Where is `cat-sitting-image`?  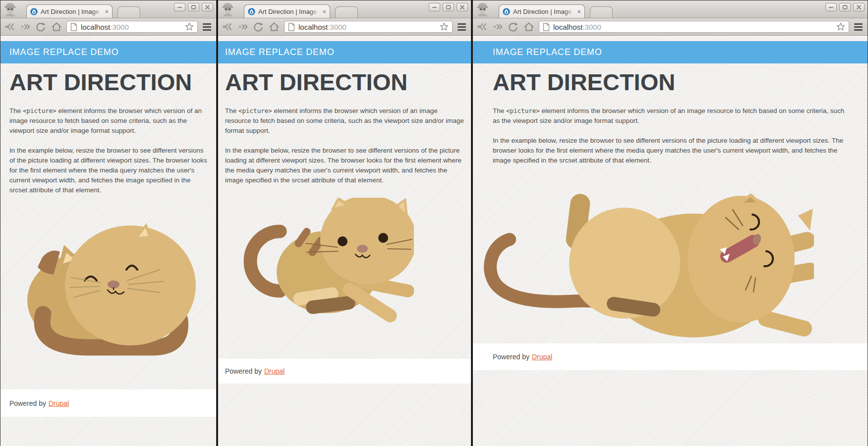 cat-sitting-image is located at coordinates (322, 264).